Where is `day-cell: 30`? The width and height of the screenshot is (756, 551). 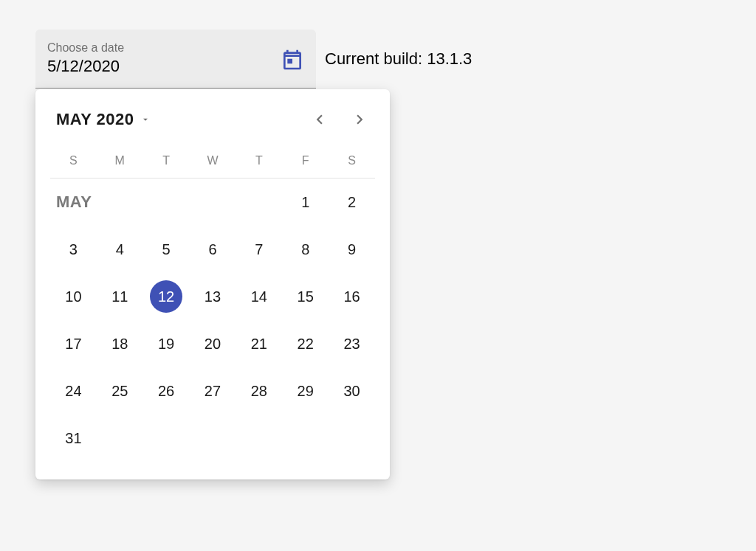 day-cell: 30 is located at coordinates (351, 391).